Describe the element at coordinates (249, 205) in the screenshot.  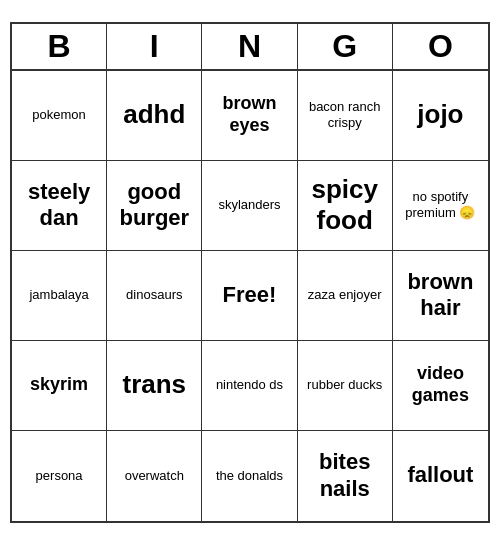
I see `cell-text: skylanders` at that location.